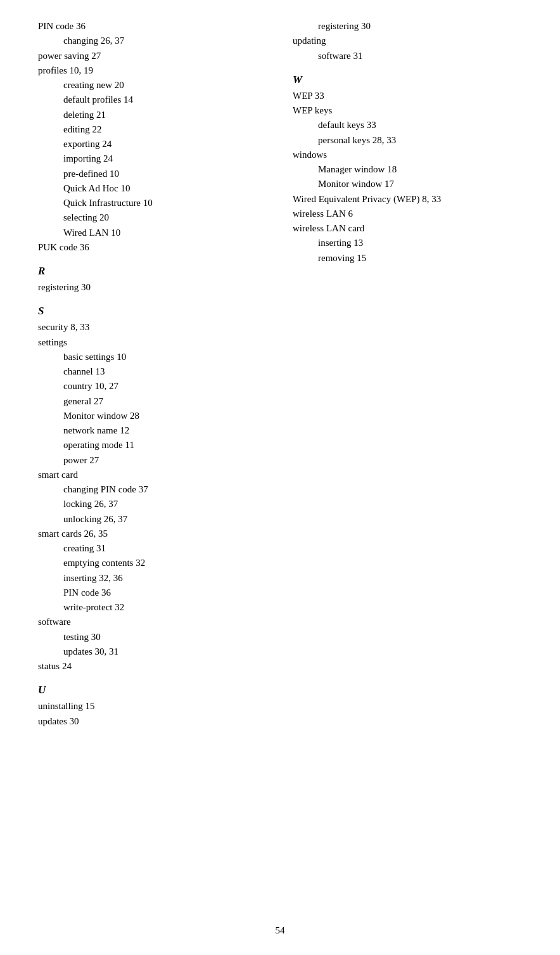  Describe the element at coordinates (153, 311) in the screenshot. I see `section-letter-s: S` at that location.